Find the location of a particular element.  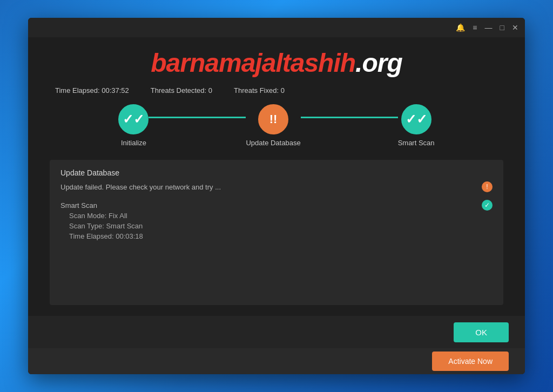

footer-bar: Activate Now is located at coordinates (276, 361).